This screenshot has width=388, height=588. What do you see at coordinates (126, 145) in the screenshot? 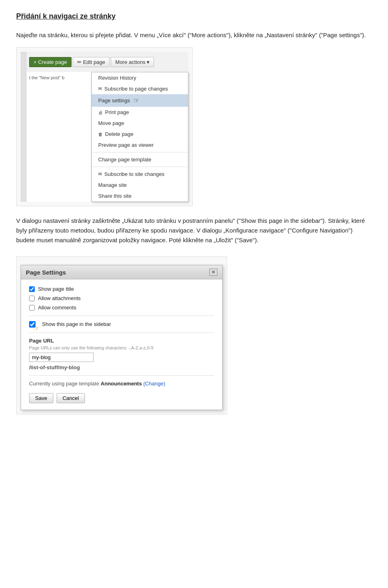
I see `menu-label: Preview page as viewer` at bounding box center [126, 145].